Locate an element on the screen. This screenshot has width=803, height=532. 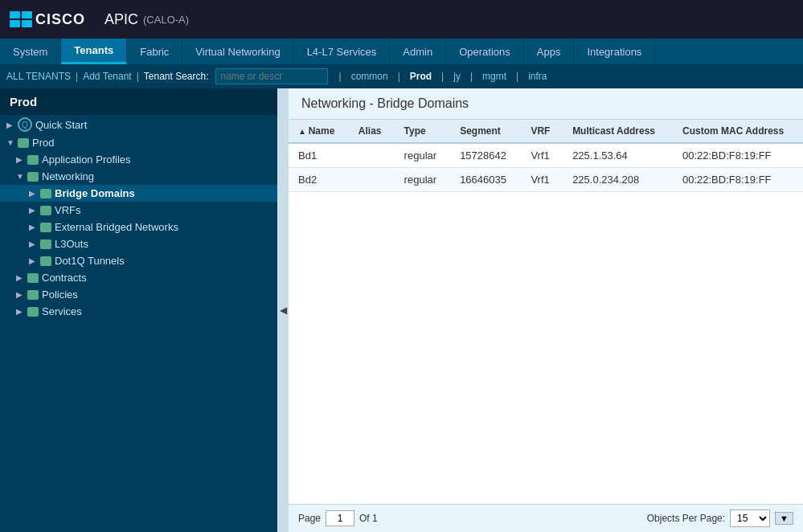
nav-l4l7: L4-L7 Services is located at coordinates (342, 51).